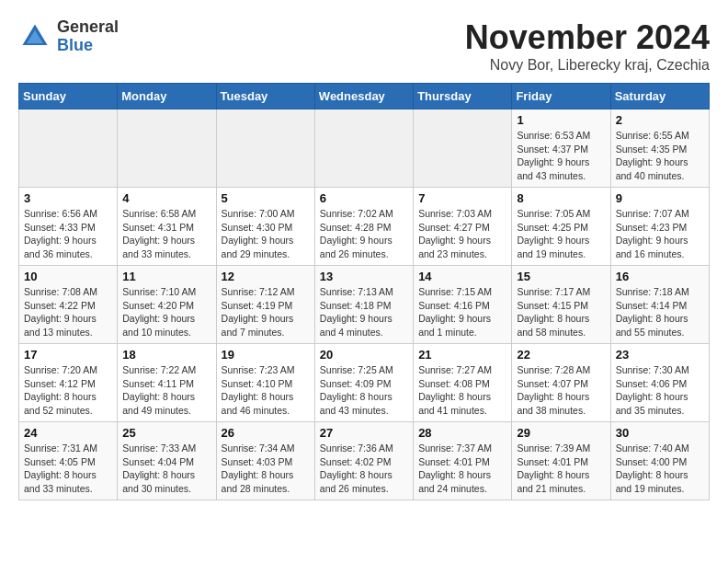 Image resolution: width=728 pixels, height=563 pixels. What do you see at coordinates (660, 462) in the screenshot?
I see `calendar-cell: 30Sunrise: 7:40 AM Sunset: 4:00 PM Dayli…` at bounding box center [660, 462].